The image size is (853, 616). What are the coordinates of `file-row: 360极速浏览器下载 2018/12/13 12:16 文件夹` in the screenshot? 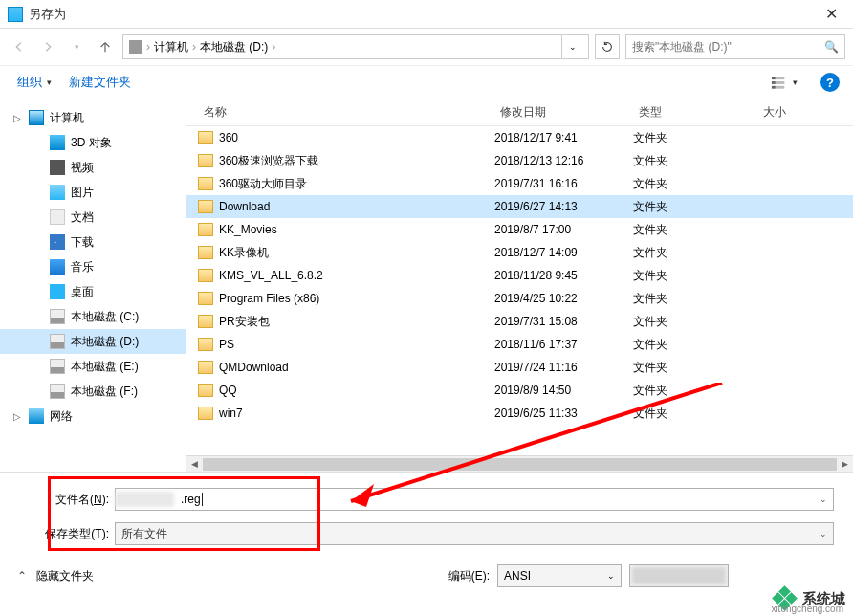 It's located at (520, 161).